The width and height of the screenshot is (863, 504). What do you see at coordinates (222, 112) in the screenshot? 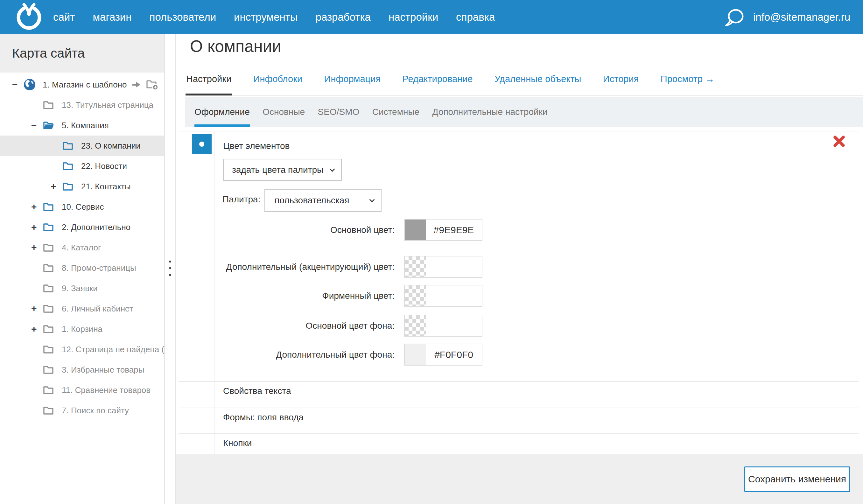
I see `subtab-appearance: Оформление` at bounding box center [222, 112].